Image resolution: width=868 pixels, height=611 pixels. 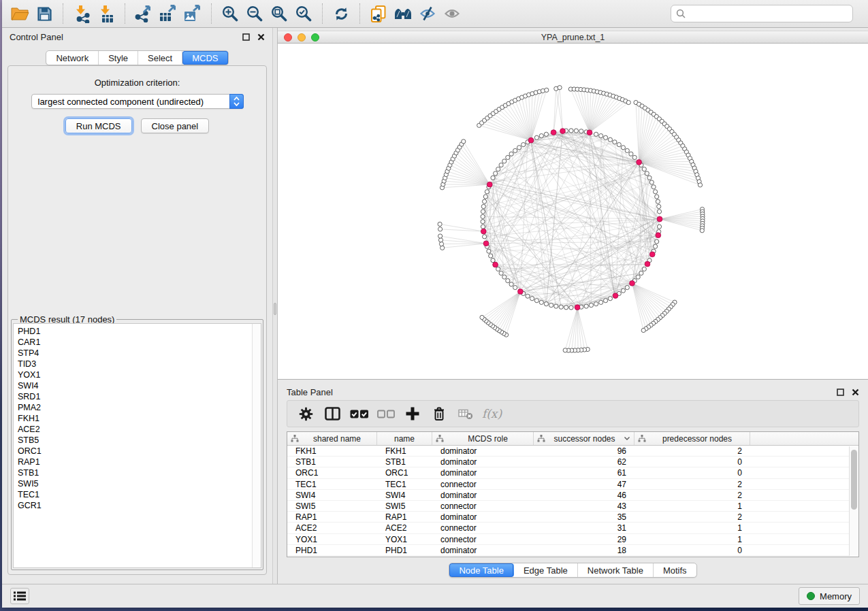 What do you see at coordinates (584, 438) in the screenshot?
I see `column-header-successor_nodes: successor nodes` at bounding box center [584, 438].